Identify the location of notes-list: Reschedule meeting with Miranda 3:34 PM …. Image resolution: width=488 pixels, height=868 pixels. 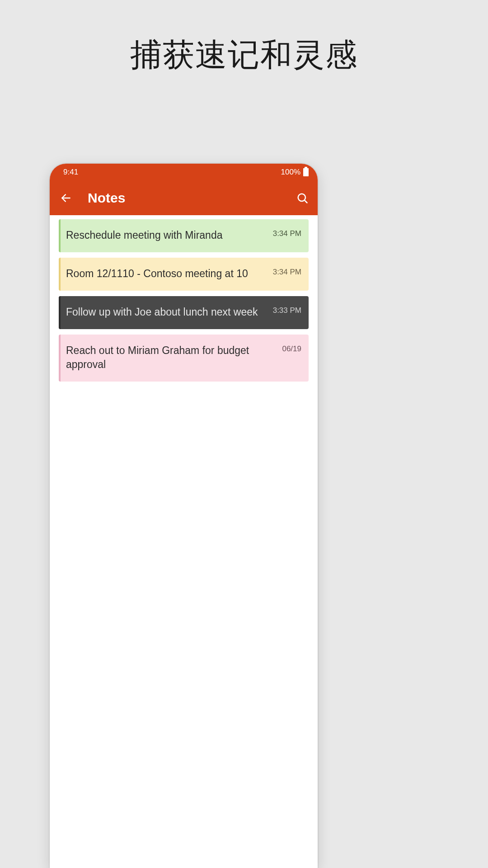
(183, 303).